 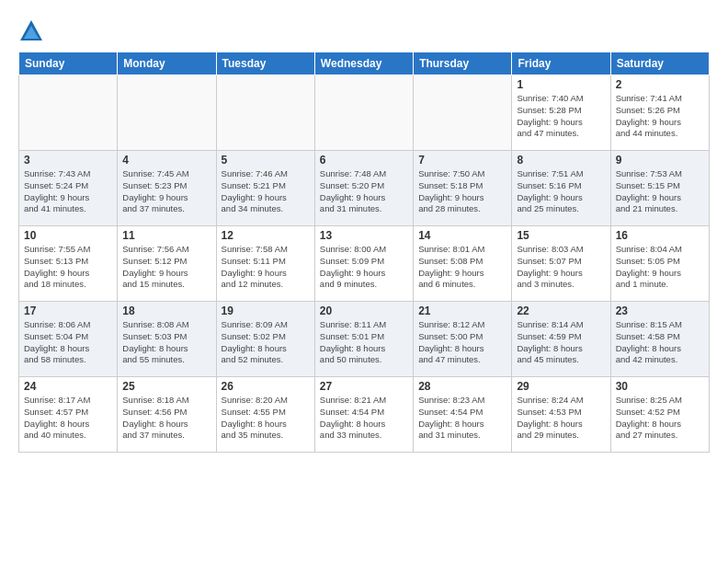 What do you see at coordinates (660, 64) in the screenshot?
I see `header-saturday: Saturday` at bounding box center [660, 64].